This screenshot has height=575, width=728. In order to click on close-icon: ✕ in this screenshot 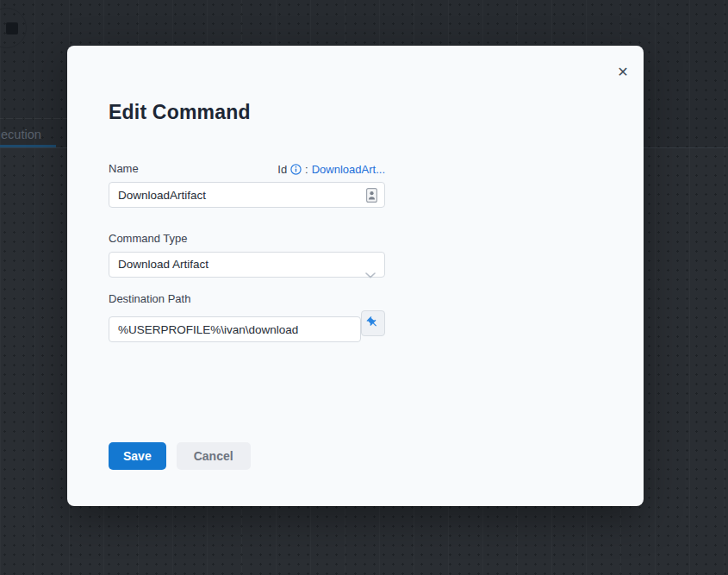, I will do `click(622, 72)`.